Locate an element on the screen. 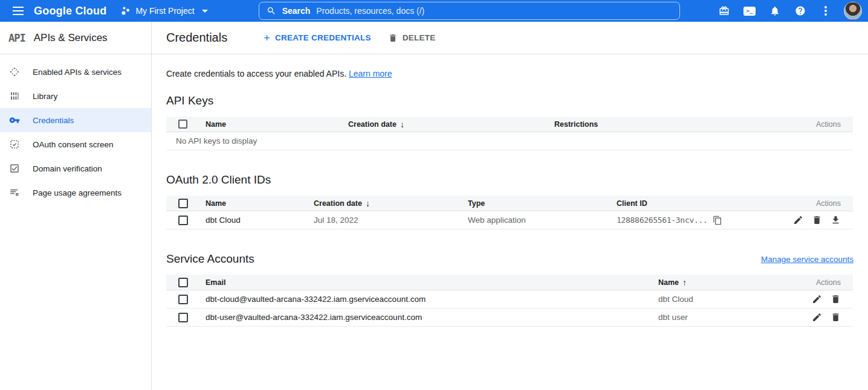 Image resolution: width=868 pixels, height=390 pixels. page-usage-icon is located at coordinates (15, 193).